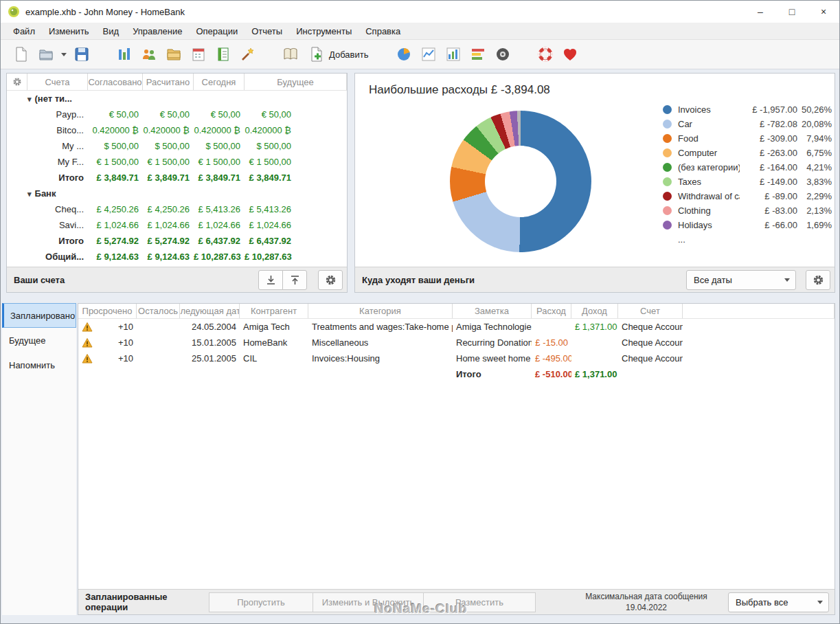  Describe the element at coordinates (177, 99) in the screenshot. I see `account-row: ▾(нет ти...` at that location.